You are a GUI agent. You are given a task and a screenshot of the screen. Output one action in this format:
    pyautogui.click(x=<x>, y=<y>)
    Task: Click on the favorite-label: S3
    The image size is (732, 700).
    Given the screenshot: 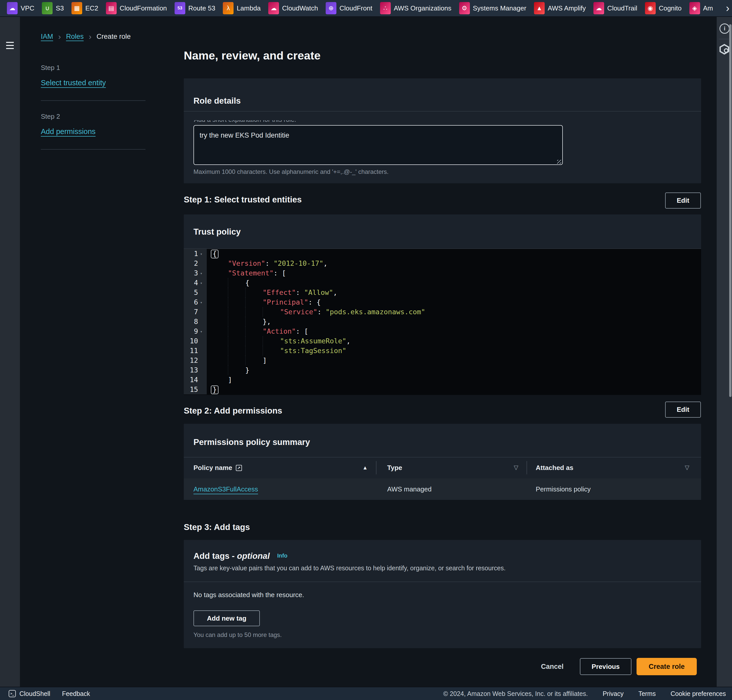 What is the action you would take?
    pyautogui.click(x=60, y=8)
    